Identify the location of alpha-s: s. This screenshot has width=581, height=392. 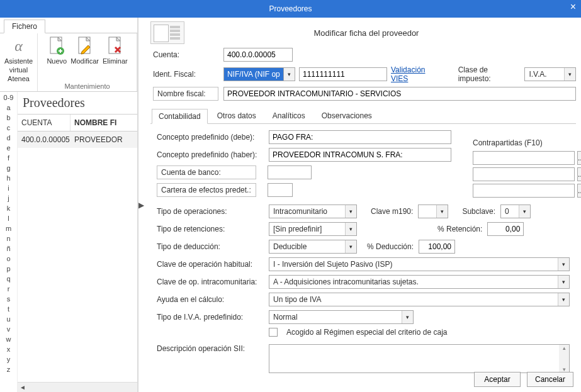
(9, 300).